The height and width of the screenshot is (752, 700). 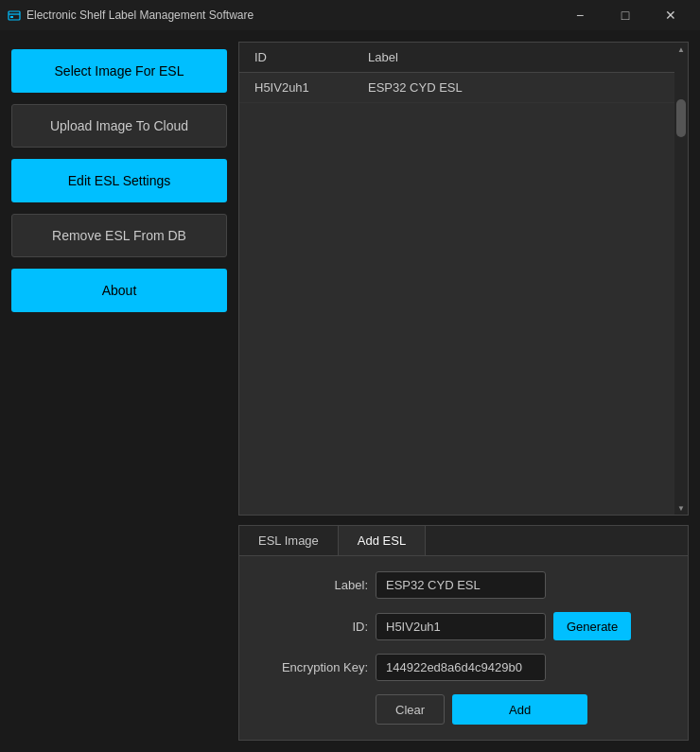 I want to click on id-field-label: ID:, so click(x=311, y=626).